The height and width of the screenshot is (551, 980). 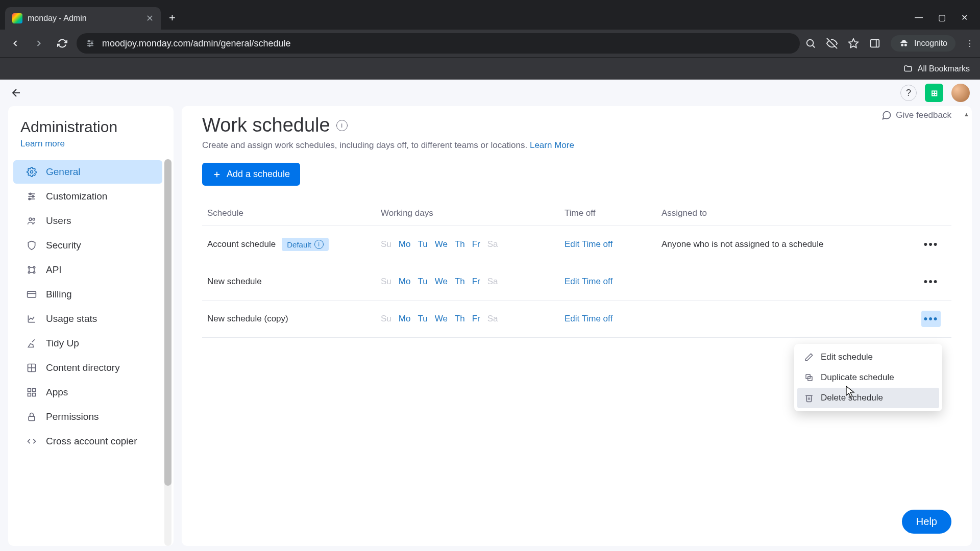 What do you see at coordinates (473, 282) in the screenshot?
I see `working-days-cell: SuMoTuWeThFrSa` at bounding box center [473, 282].